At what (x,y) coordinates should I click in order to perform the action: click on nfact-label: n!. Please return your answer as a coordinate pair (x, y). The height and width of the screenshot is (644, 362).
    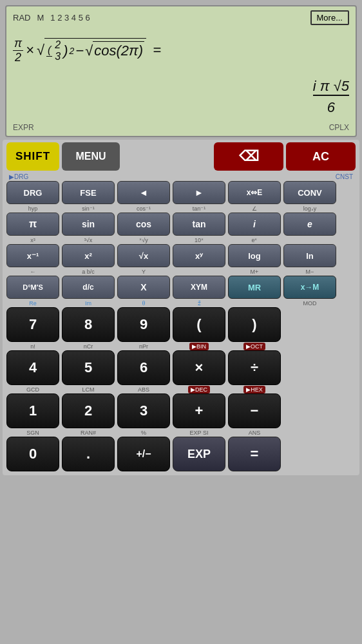
    Looking at the image, I should click on (33, 346).